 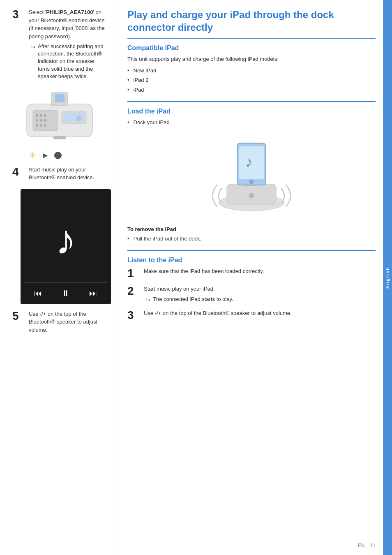 I want to click on step-5: 5 Use -/+ on the top of the Bluetooth® s…, so click(x=59, y=322).